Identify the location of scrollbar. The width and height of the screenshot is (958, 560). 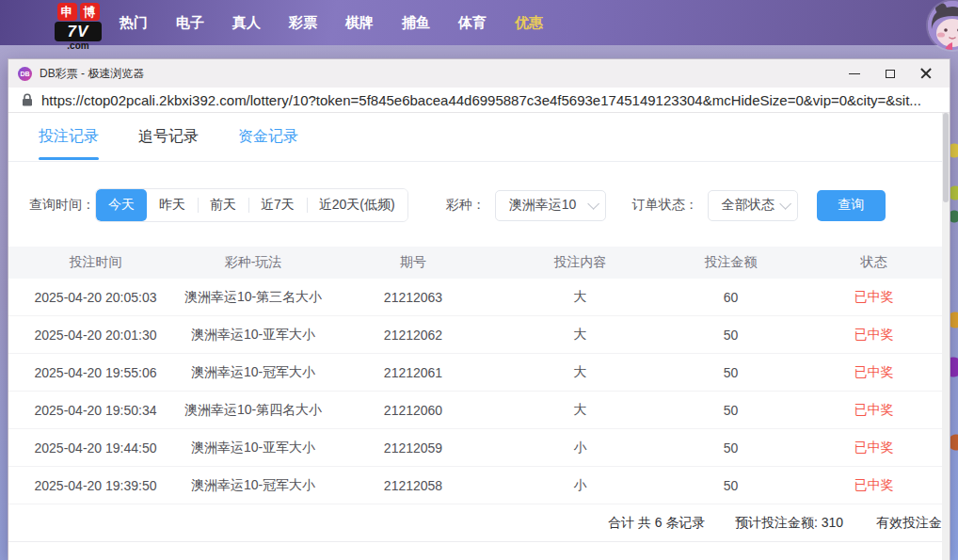
(946, 337).